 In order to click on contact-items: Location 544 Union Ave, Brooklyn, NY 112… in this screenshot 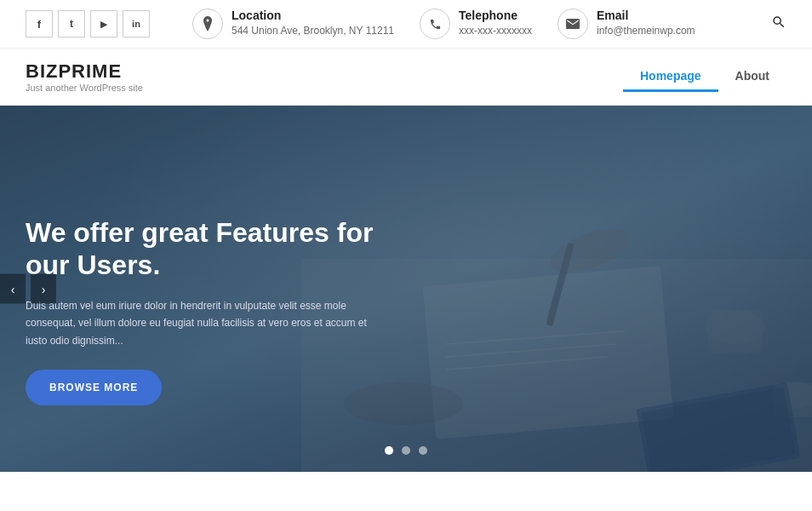, I will do `click(469, 24)`.